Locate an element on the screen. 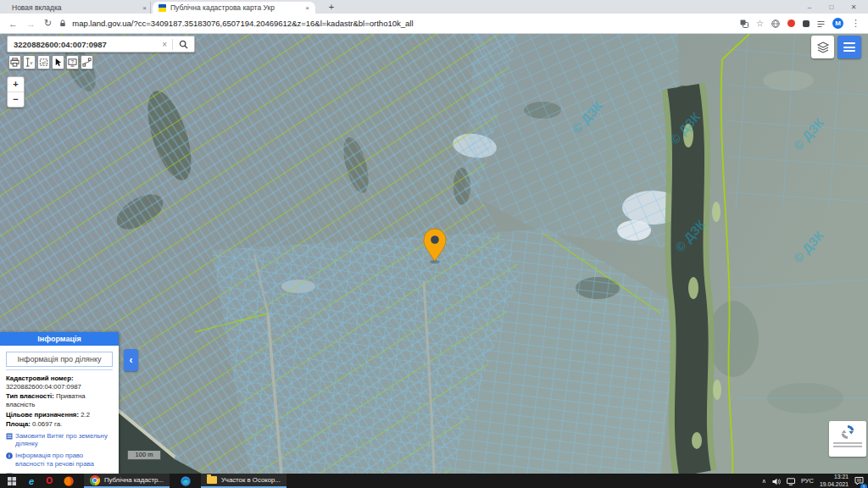 The image size is (868, 488). zoom-in-button: + is located at coordinates (15, 85).